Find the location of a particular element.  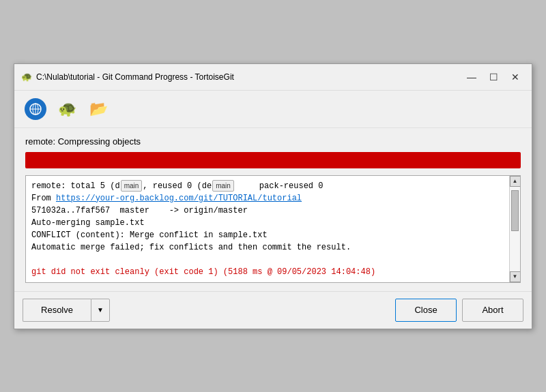

app-icon: 🐢 is located at coordinates (27, 77).